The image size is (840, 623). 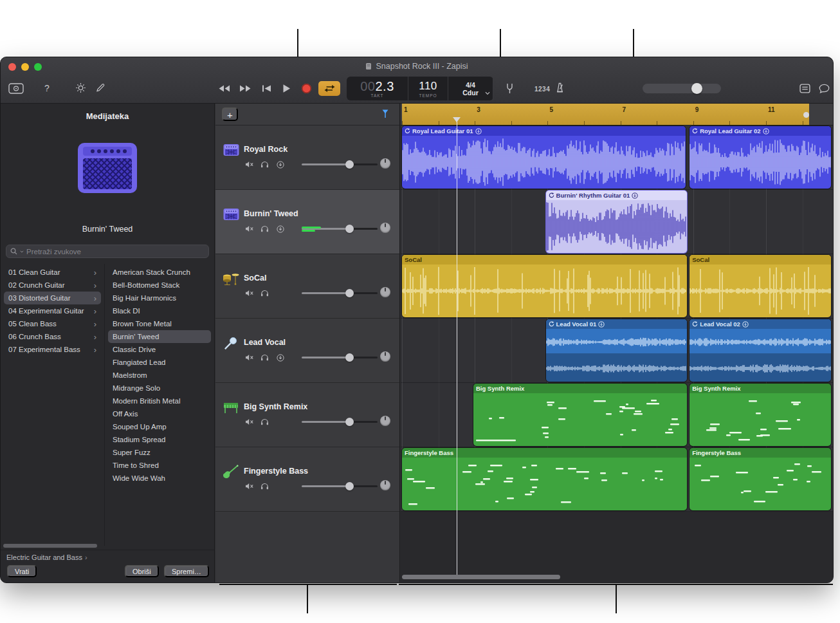 I want to click on patch-item-black-di: Black DI, so click(x=160, y=311).